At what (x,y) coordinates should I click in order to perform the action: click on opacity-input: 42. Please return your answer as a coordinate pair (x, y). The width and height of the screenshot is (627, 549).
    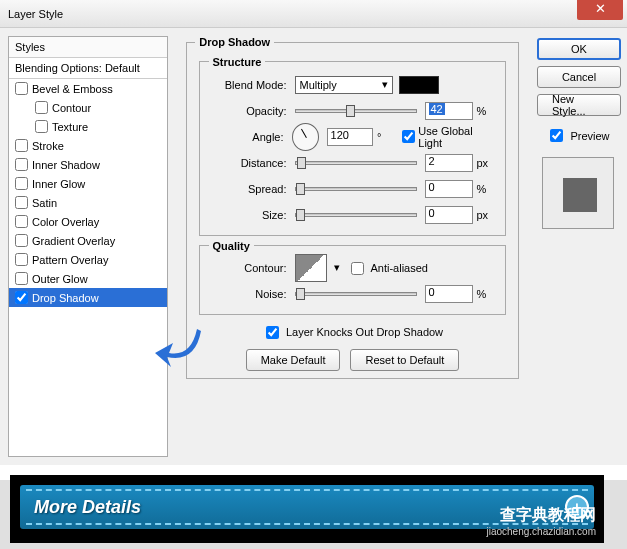
    Looking at the image, I should click on (449, 111).